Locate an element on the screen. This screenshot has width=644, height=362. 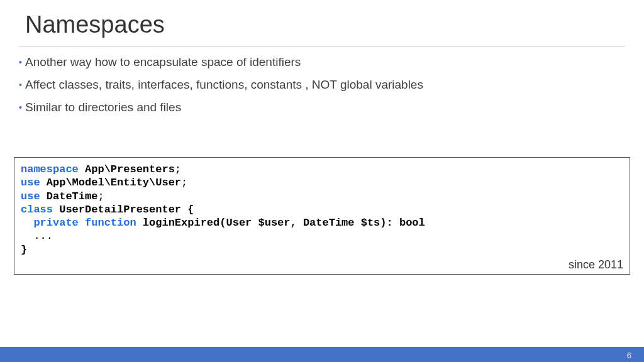
code-line: use App\Model\Entity\User; is located at coordinates (322, 182).